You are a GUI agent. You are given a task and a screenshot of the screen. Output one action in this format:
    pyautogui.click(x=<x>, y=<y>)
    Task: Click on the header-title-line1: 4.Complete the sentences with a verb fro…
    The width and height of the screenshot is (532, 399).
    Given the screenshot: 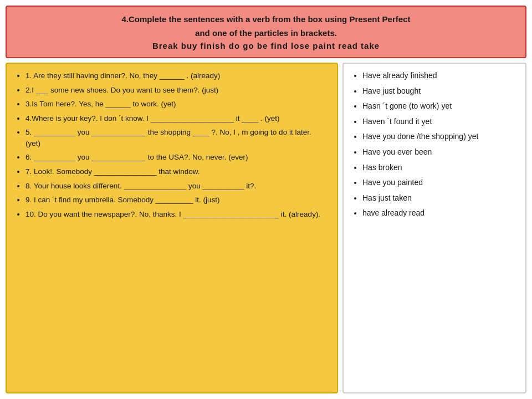 What is the action you would take?
    pyautogui.click(x=266, y=19)
    